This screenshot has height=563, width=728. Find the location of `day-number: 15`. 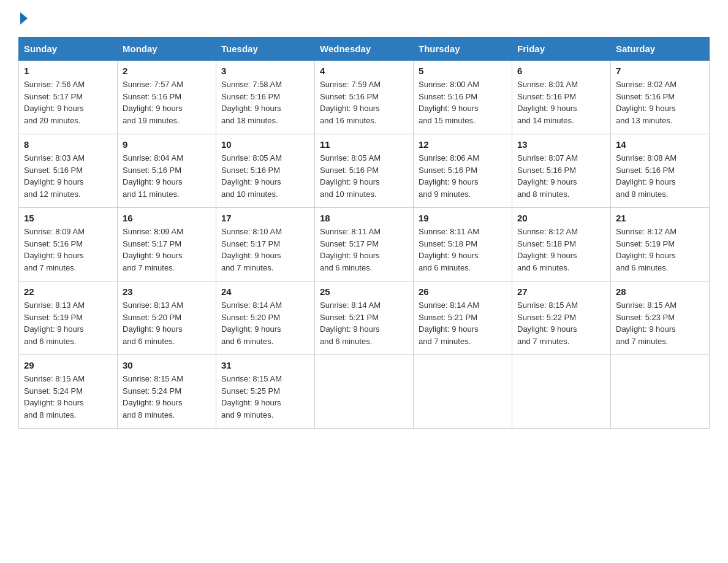

day-number: 15 is located at coordinates (68, 218).